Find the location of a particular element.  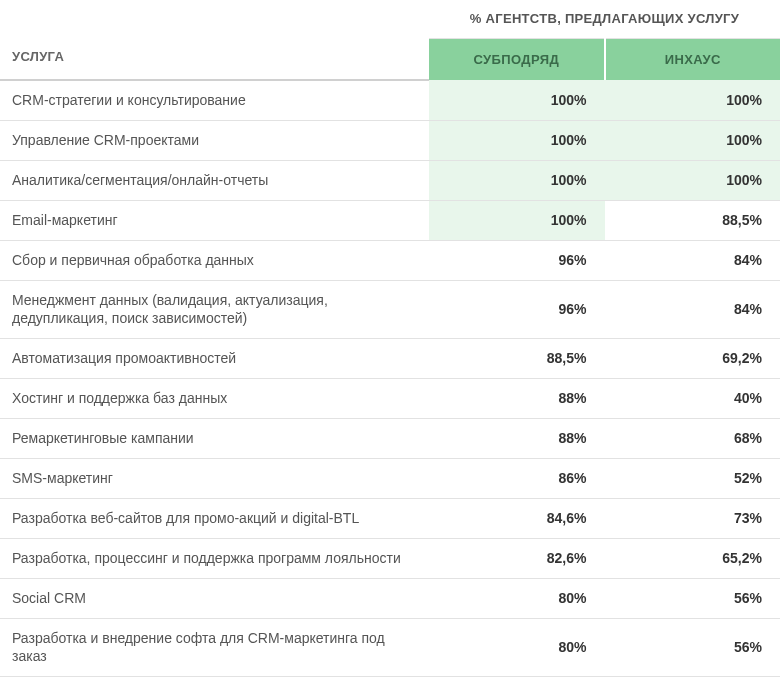

value-subcontract: 72% is located at coordinates (517, 682).